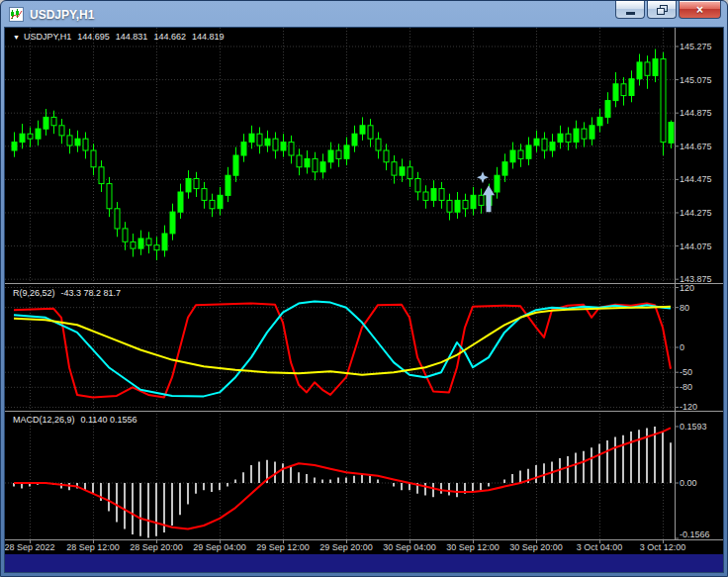 This screenshot has height=577, width=728. What do you see at coordinates (34, 293) in the screenshot?
I see `oscillator-name: R(9,26,52)` at bounding box center [34, 293].